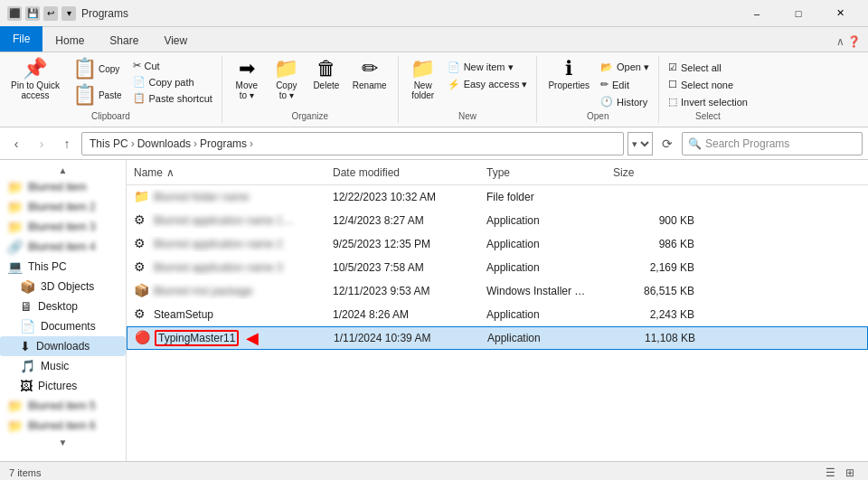 The width and height of the screenshot is (868, 480). Describe the element at coordinates (142, 197) in the screenshot. I see `folder-icon: 📁` at that location.